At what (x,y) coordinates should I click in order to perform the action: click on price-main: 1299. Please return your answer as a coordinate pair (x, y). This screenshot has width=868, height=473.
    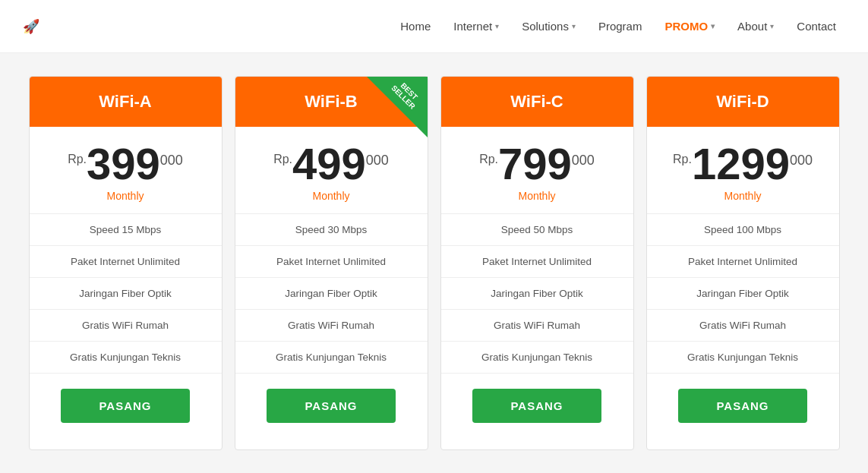
    Looking at the image, I should click on (741, 164).